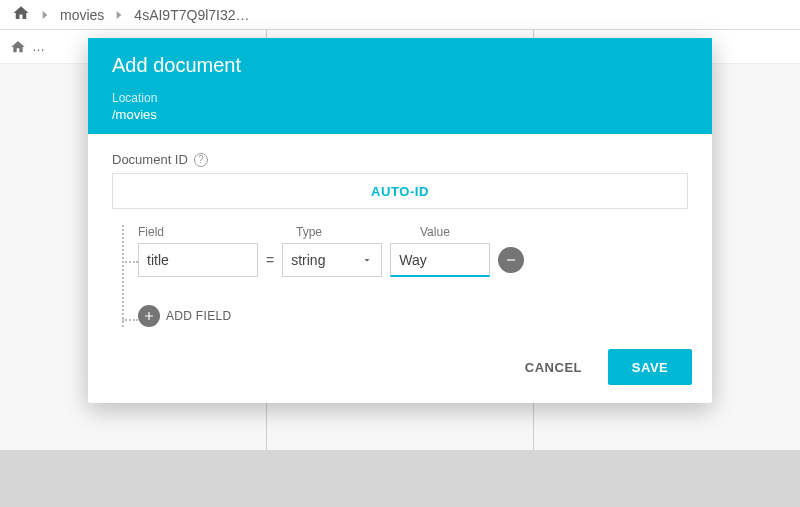 The height and width of the screenshot is (507, 800). What do you see at coordinates (400, 114) in the screenshot?
I see `modal-location-value: /movies` at bounding box center [400, 114].